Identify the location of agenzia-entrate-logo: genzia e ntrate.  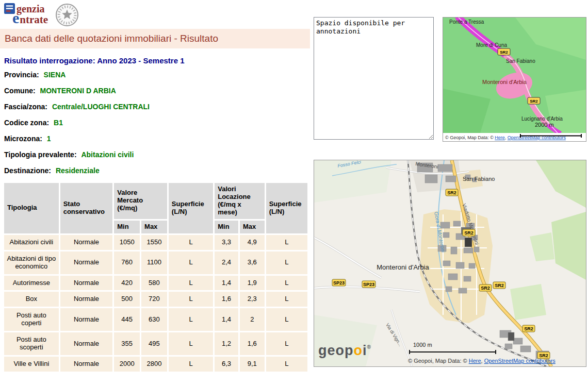
(155, 14).